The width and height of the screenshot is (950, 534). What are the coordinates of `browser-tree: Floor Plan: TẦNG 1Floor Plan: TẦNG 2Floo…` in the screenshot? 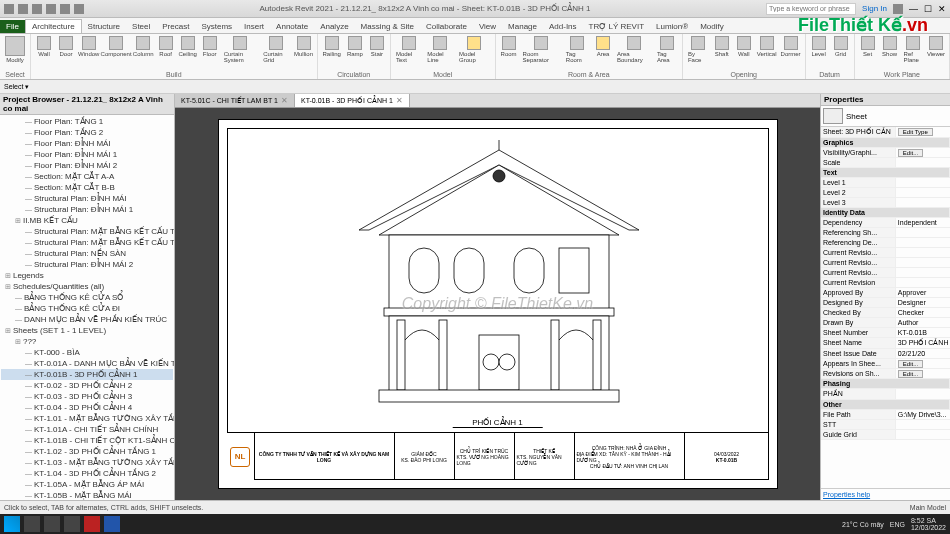 It's located at (87, 308).